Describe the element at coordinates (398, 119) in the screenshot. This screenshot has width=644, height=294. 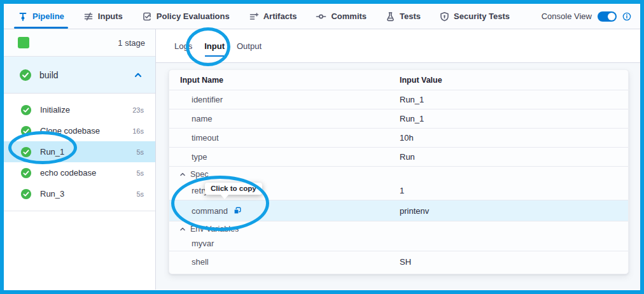
I see `table-row: name Run_1` at that location.